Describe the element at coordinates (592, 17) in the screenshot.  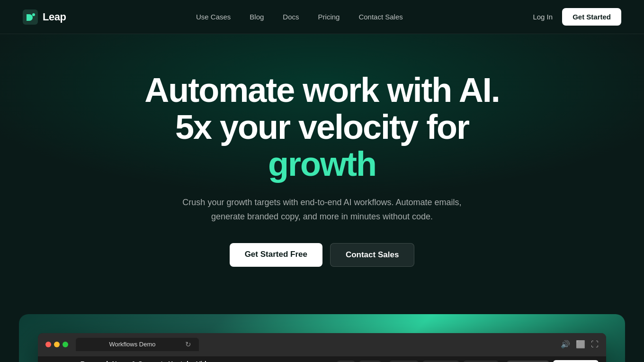
I see `get-started-nav-button: Get Started` at that location.